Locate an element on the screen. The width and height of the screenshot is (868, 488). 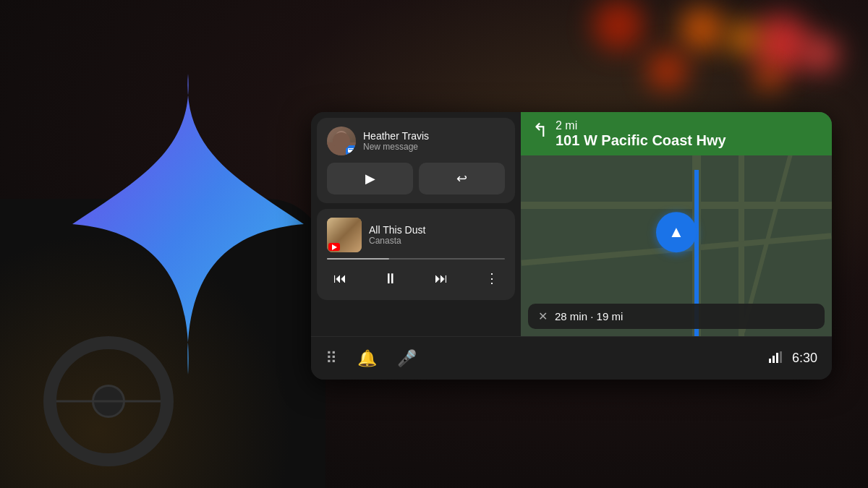
message-subtitle: New message is located at coordinates (434, 147).